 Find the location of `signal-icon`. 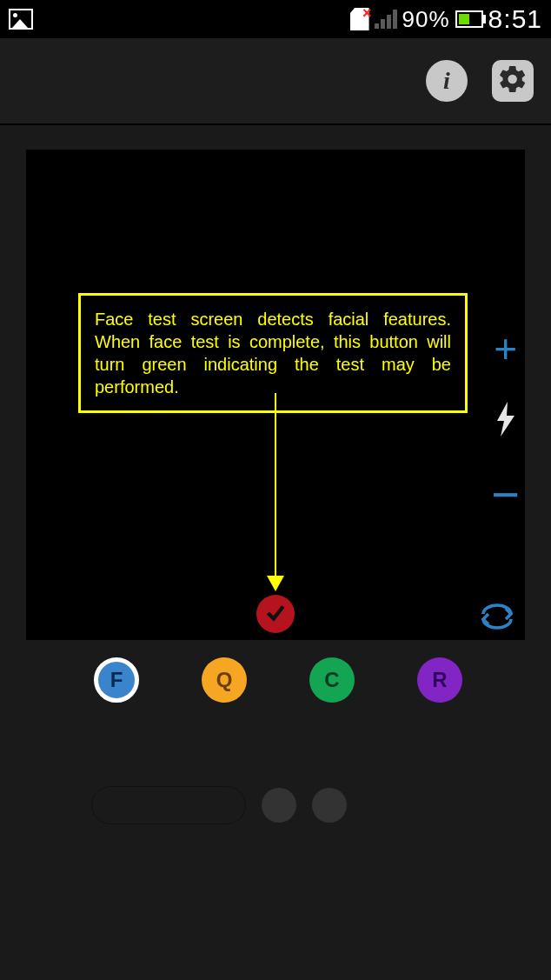

signal-icon is located at coordinates (386, 19).